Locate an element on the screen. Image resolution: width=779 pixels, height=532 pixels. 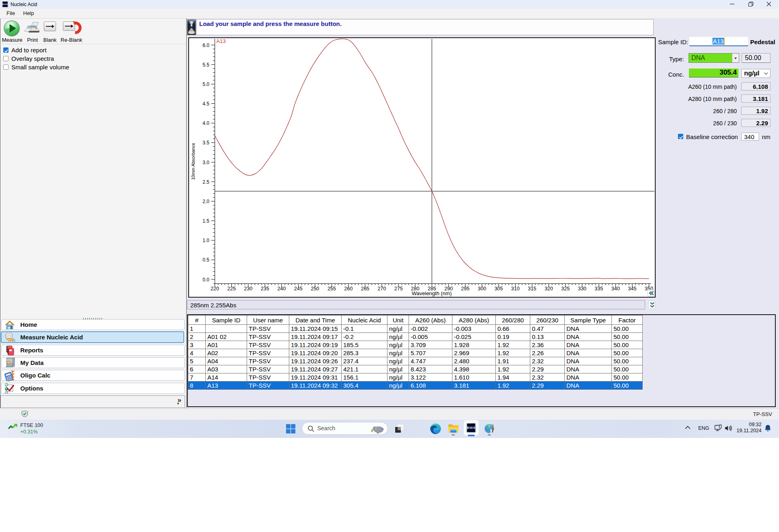
svg-text: 315 is located at coordinates (532, 289).